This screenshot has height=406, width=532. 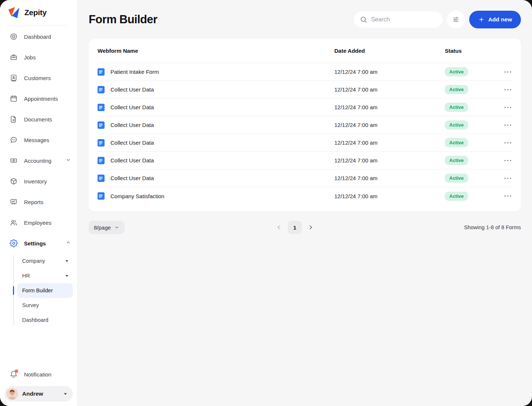 What do you see at coordinates (13, 290) in the screenshot?
I see `active-indicator-bar` at bounding box center [13, 290].